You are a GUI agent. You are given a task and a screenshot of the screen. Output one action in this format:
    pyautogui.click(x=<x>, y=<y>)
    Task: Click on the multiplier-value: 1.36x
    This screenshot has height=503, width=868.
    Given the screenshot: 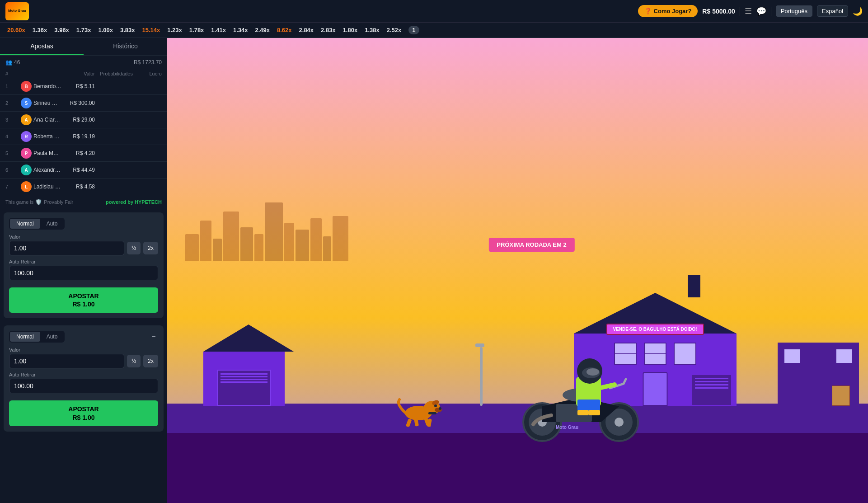 What is the action you would take?
    pyautogui.click(x=40, y=30)
    